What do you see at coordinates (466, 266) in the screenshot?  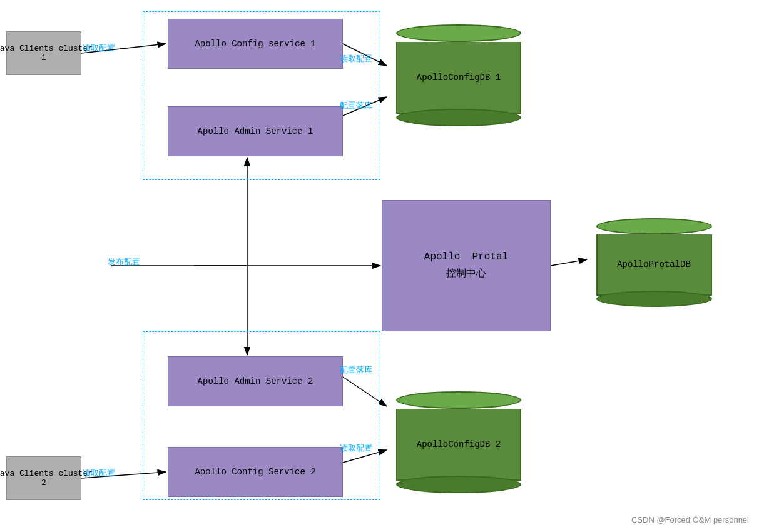 I see `apollo-portal: Apollo Protal 控制中心` at bounding box center [466, 266].